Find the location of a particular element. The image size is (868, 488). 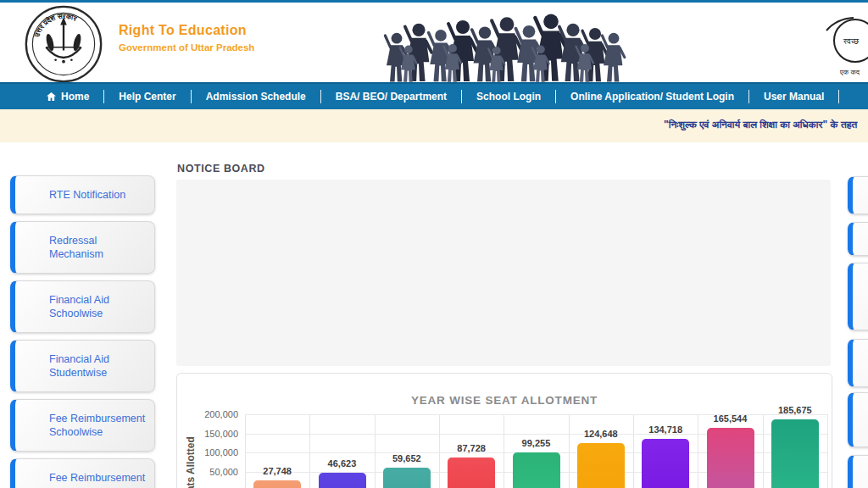

sidebar-item-rte-notification: RTE Notification is located at coordinates (83, 195).